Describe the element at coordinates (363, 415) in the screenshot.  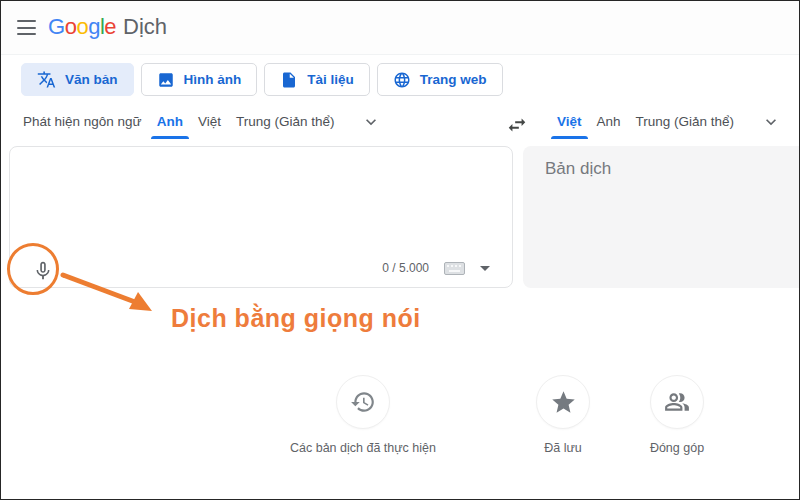
I see `history-button: Các bản dịch đã thực hiện` at that location.